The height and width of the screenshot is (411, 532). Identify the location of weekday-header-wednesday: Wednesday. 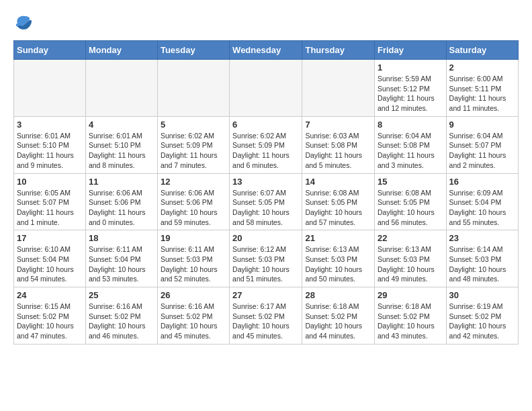
(266, 50).